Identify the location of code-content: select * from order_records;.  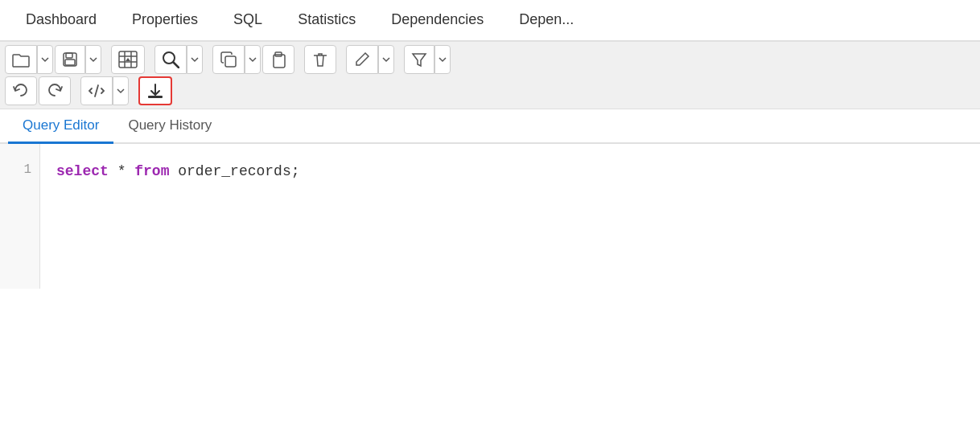
(179, 216).